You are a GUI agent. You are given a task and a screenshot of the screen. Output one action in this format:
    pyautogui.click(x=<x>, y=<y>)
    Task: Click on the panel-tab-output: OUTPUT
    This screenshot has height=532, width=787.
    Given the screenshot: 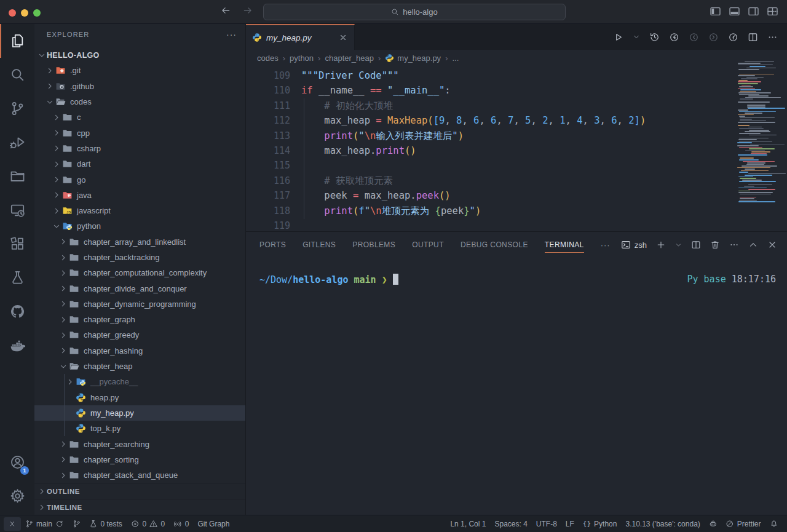 What is the action you would take?
    pyautogui.click(x=428, y=245)
    